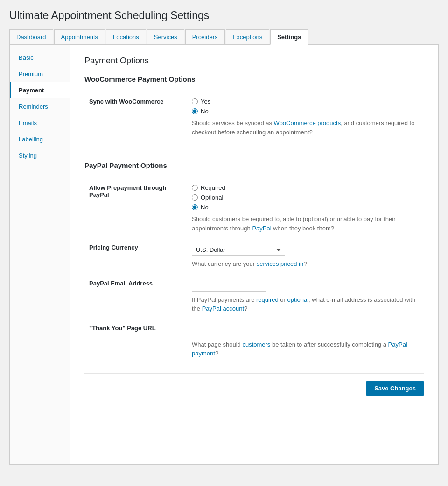 This screenshot has height=486, width=448. Describe the element at coordinates (40, 74) in the screenshot. I see `sidebar-item-premium: Premium` at that location.